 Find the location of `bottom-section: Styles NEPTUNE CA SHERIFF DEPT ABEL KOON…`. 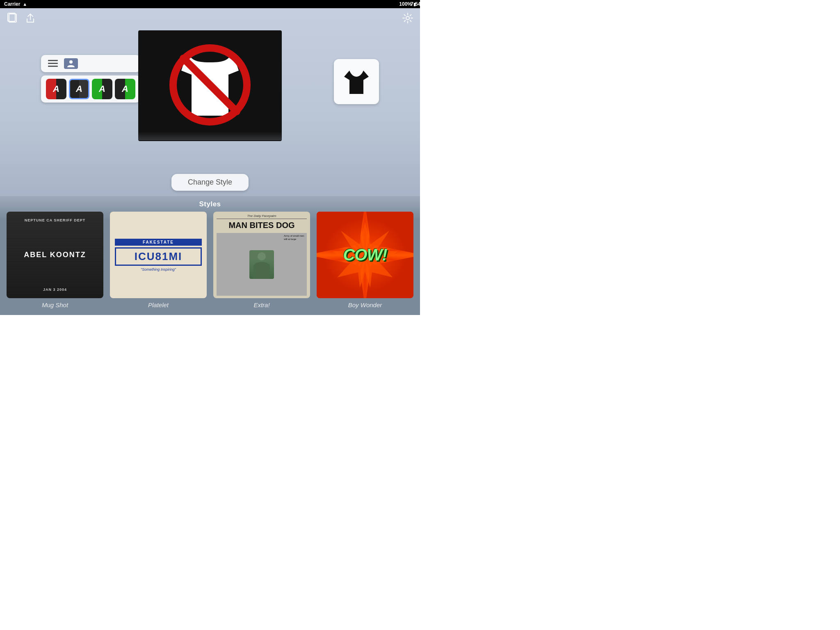

bottom-section: Styles NEPTUNE CA SHERIFF DEPT ABEL KOON… is located at coordinates (210, 256).